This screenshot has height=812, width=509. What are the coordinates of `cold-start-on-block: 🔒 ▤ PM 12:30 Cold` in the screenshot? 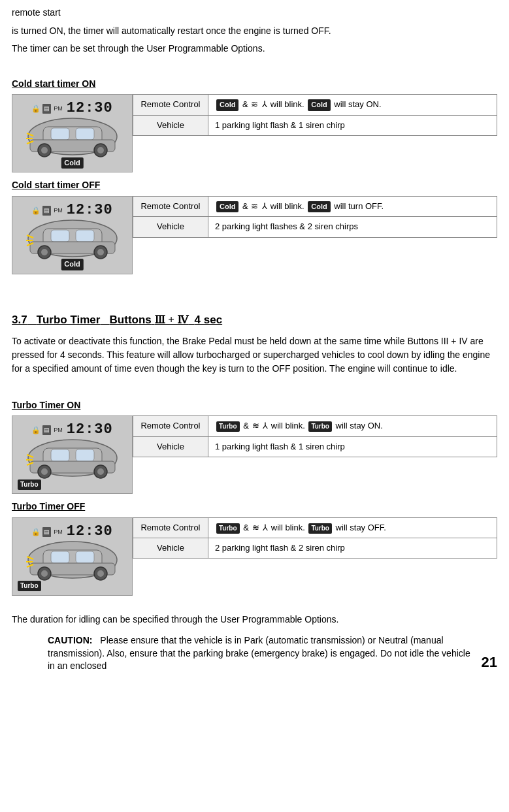 It's located at (255, 133).